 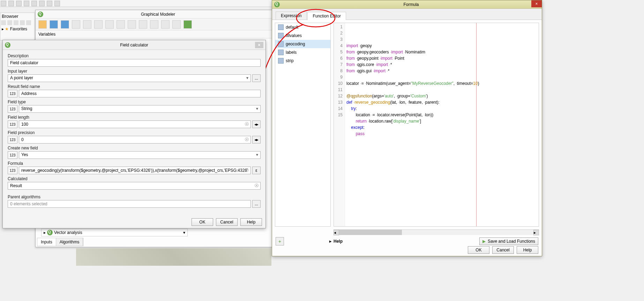 I want to click on vector-analysis-combo: ▸ Vector analysis ▾, so click(x=114, y=233).